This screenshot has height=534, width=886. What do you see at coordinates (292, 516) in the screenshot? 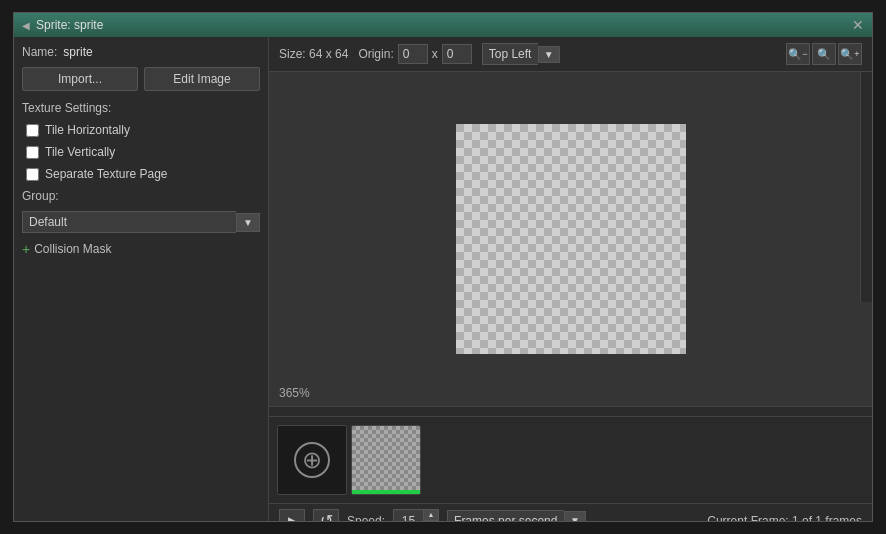
I see `play-button: ▶` at bounding box center [292, 516].